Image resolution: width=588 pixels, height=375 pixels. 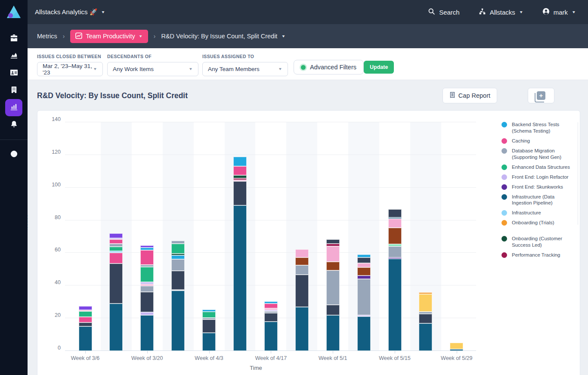 I want to click on legend-item: Enhanced Data Structures, so click(x=539, y=167).